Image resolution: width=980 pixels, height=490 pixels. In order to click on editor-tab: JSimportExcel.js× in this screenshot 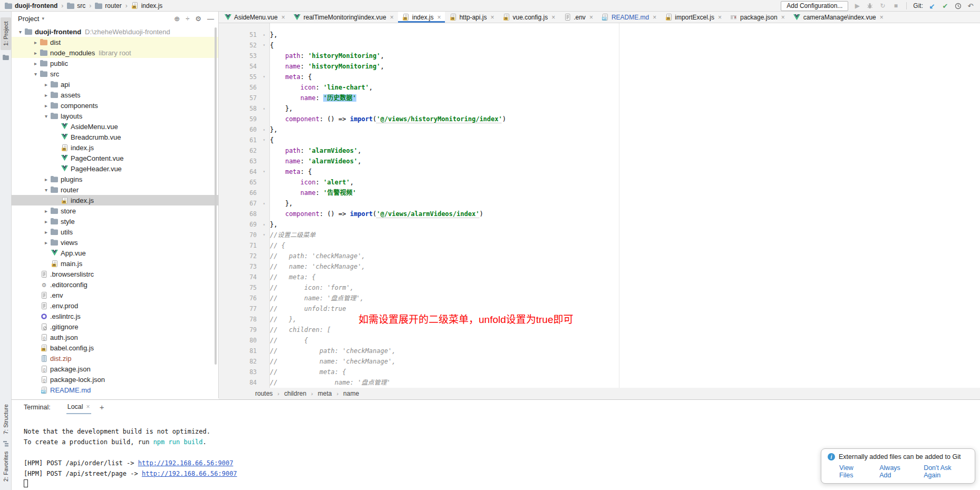, I will do `click(693, 17)`.